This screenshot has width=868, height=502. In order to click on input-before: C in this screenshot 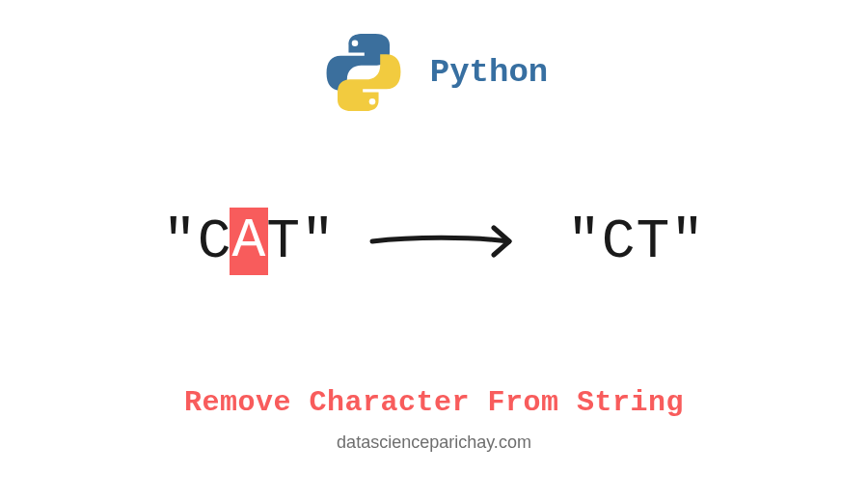, I will do `click(215, 241)`.